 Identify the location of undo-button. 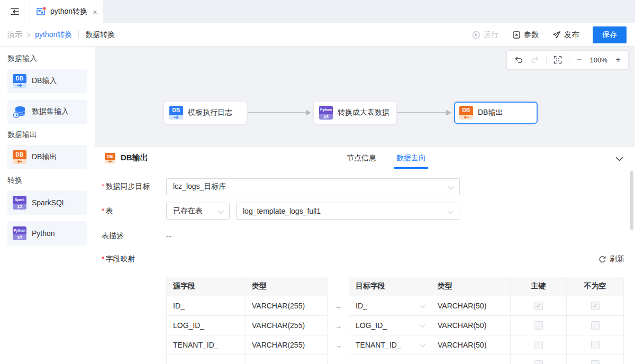
(519, 60).